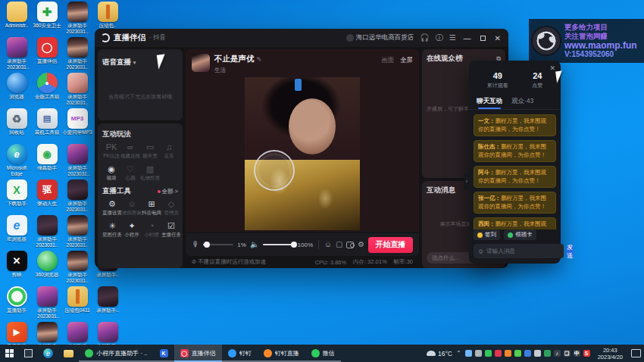 Image resolution: width=644 pixels, height=362 pixels. I want to click on desktop-icon-回收站: ♻回收站, so click(17, 126).